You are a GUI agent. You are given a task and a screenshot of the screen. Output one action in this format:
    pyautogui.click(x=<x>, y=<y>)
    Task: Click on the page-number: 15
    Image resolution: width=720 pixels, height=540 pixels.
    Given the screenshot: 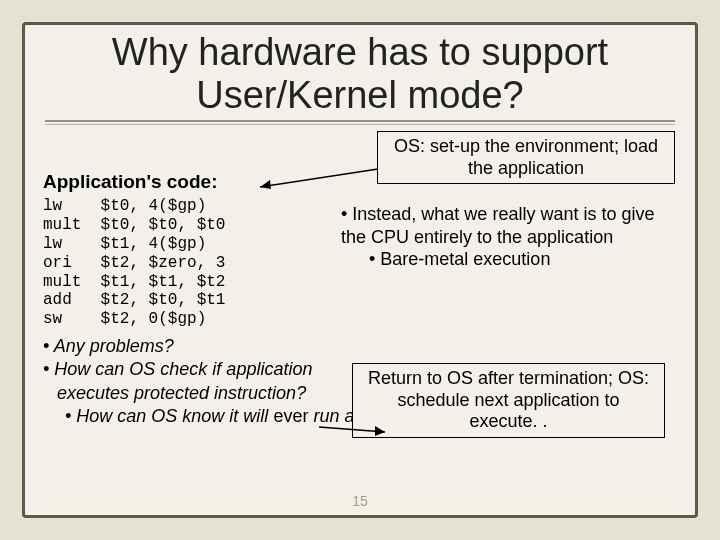 What is the action you would take?
    pyautogui.click(x=360, y=501)
    